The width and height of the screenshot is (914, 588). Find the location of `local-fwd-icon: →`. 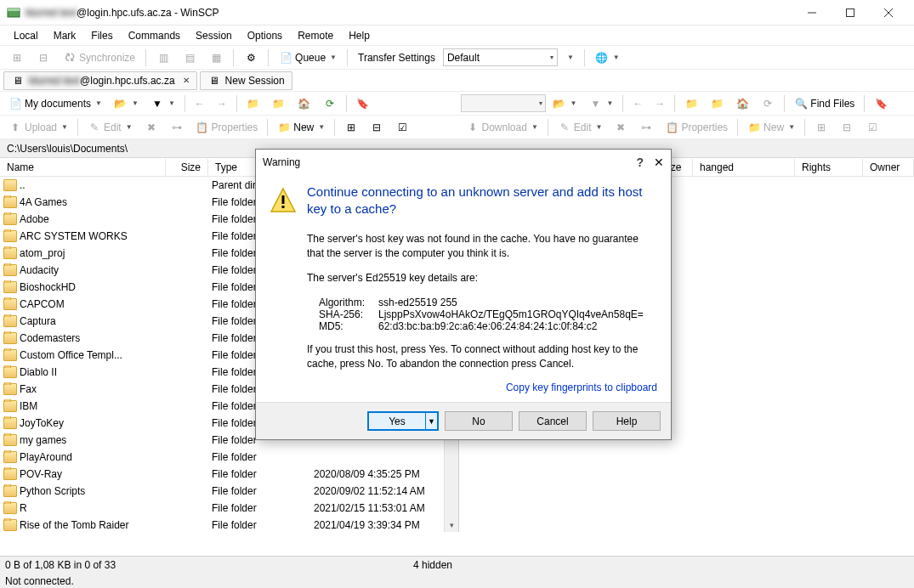

local-fwd-icon: → is located at coordinates (222, 104).